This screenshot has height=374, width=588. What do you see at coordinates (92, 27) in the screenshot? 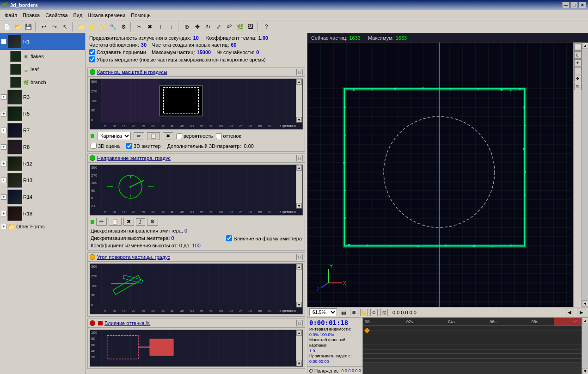
I see `star-btn: ⭐` at bounding box center [92, 27].